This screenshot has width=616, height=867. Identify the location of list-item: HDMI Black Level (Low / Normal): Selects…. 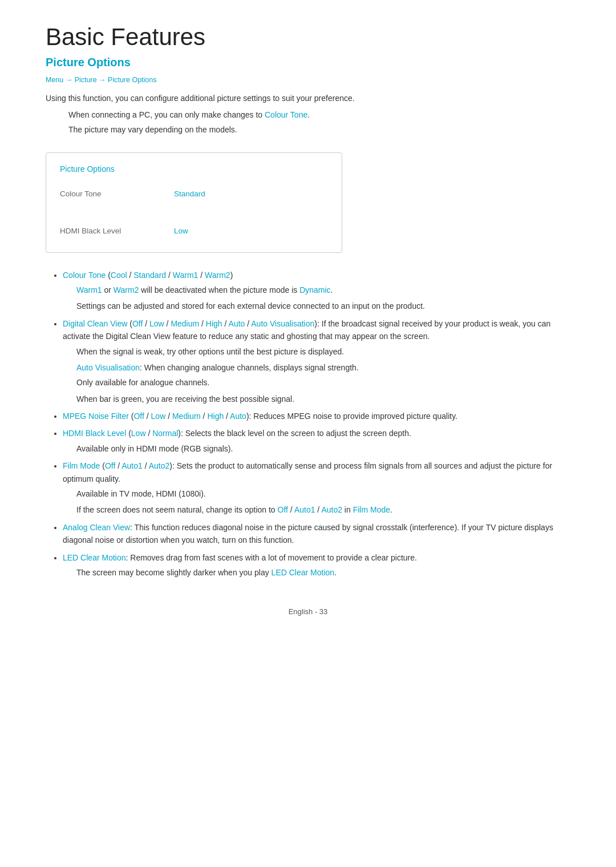
(317, 441).